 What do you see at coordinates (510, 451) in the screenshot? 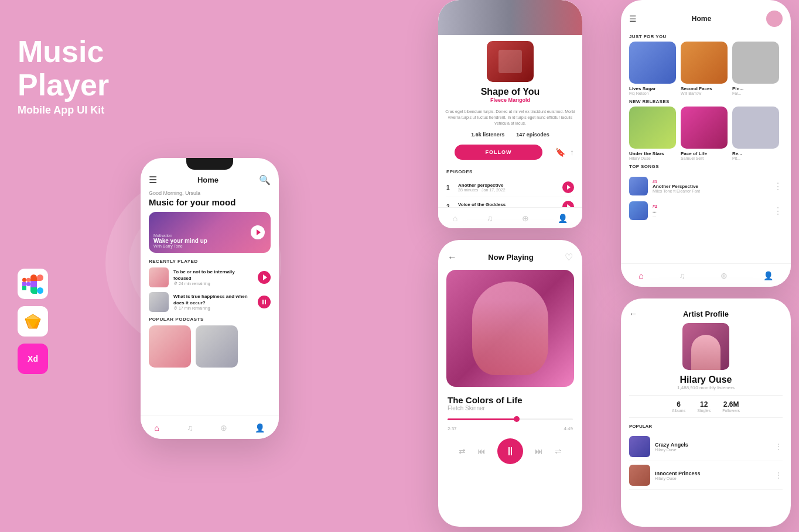
I see `pause-main-button` at bounding box center [510, 451].